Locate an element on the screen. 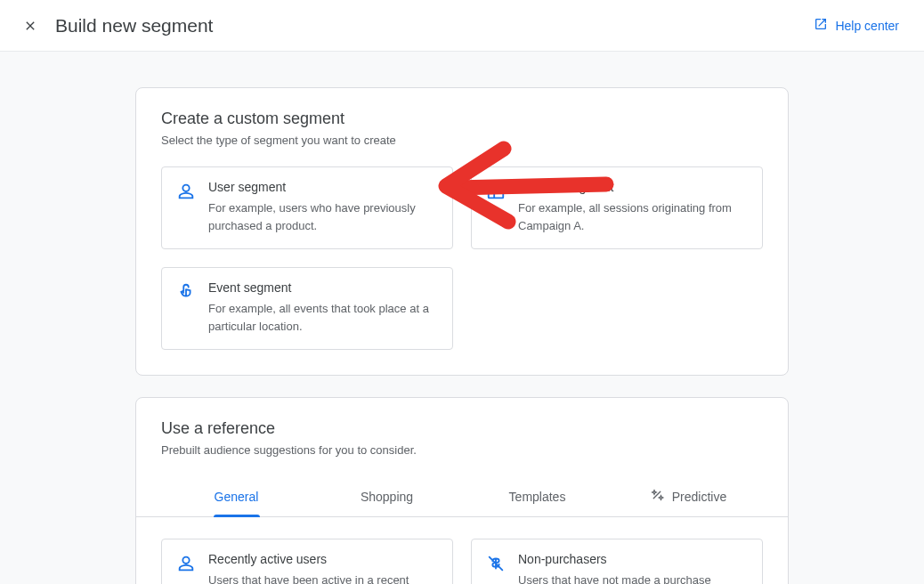 The image size is (924, 584). event-segment-option: Event segment For example, all events th… is located at coordinates (307, 308).